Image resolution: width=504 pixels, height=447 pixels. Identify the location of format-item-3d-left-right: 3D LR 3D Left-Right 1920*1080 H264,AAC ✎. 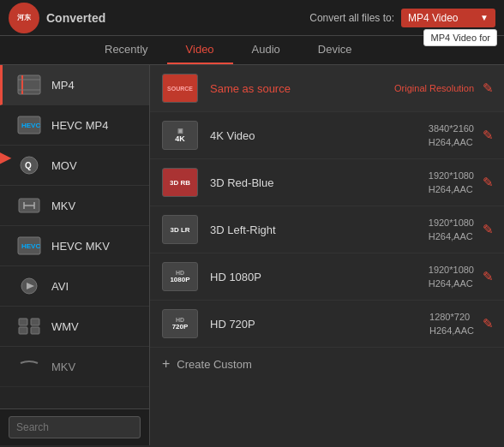
(327, 229).